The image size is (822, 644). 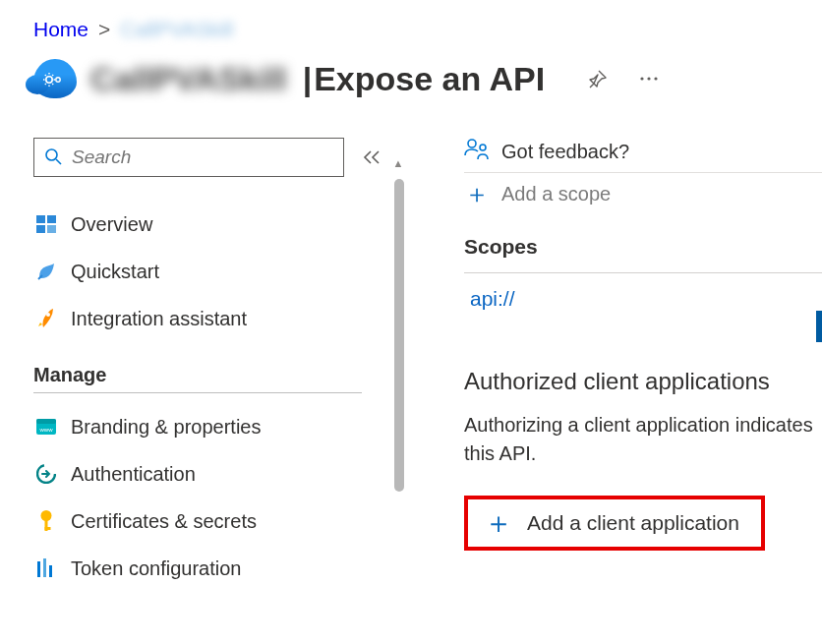 I want to click on svg-text: www, so click(x=47, y=430).